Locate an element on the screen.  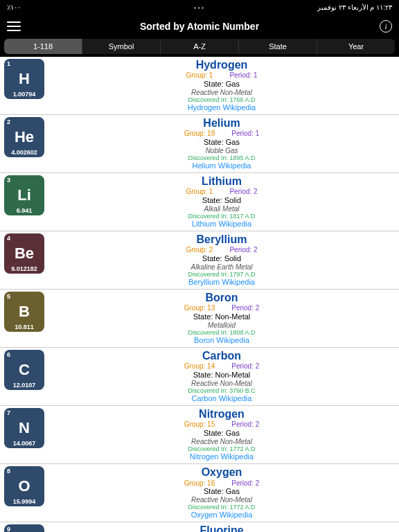
element-name: Beryllium is located at coordinates (222, 240).